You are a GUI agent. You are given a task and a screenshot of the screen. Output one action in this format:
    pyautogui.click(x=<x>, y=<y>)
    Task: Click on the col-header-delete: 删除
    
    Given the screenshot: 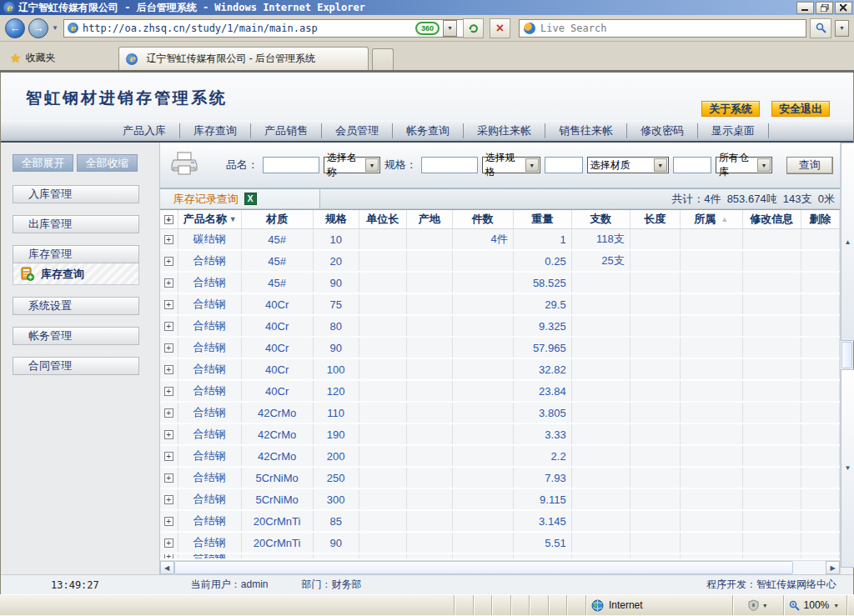 What is the action you would take?
    pyautogui.click(x=821, y=219)
    